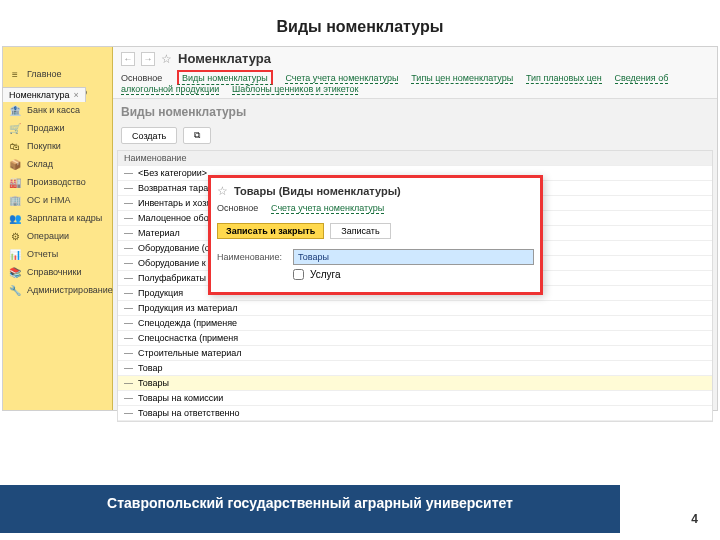 This screenshot has width=720, height=540. I want to click on form-row-service: Услуга, so click(376, 274).